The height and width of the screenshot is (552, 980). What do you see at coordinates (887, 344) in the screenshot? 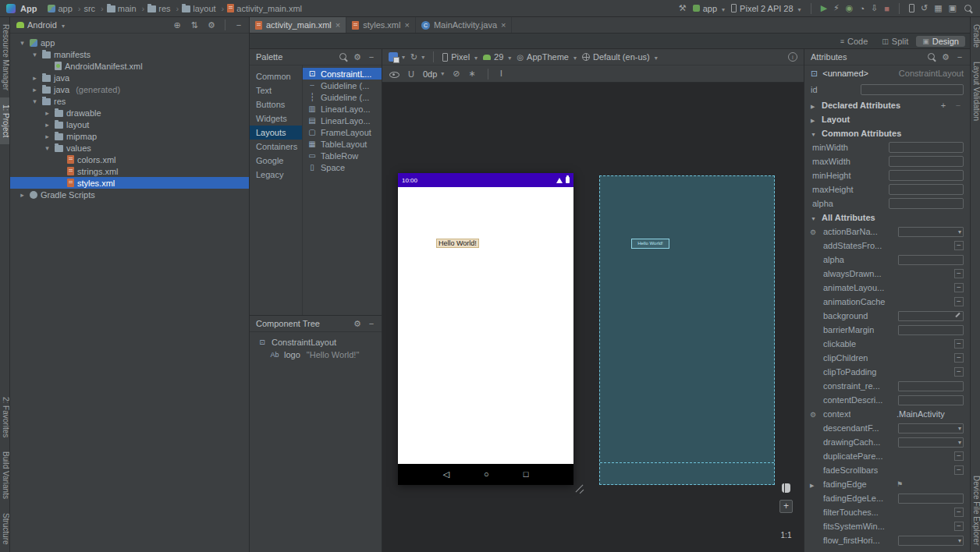
I see `clickable: clickable` at bounding box center [887, 344].